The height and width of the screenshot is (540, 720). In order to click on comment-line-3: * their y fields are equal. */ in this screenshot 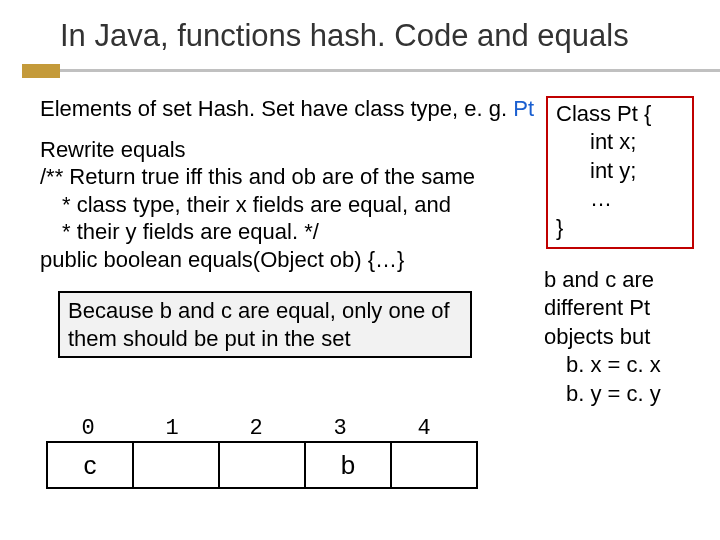, I will do `click(270, 232)`.